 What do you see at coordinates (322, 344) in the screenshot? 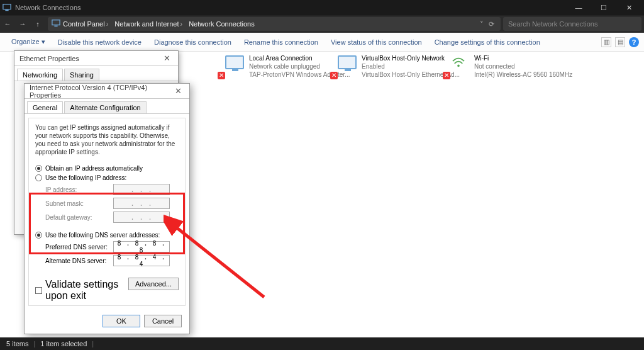
I see `status-bar: 5 items | 1 item selected |` at bounding box center [322, 344].